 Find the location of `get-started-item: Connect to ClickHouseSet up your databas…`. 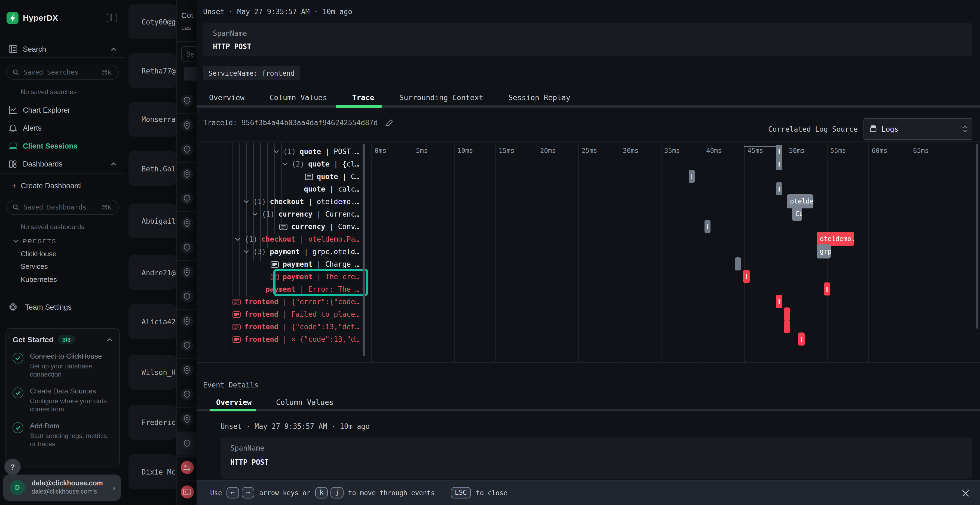

get-started-item: Connect to ClickHouseSet up your databas… is located at coordinates (62, 365).